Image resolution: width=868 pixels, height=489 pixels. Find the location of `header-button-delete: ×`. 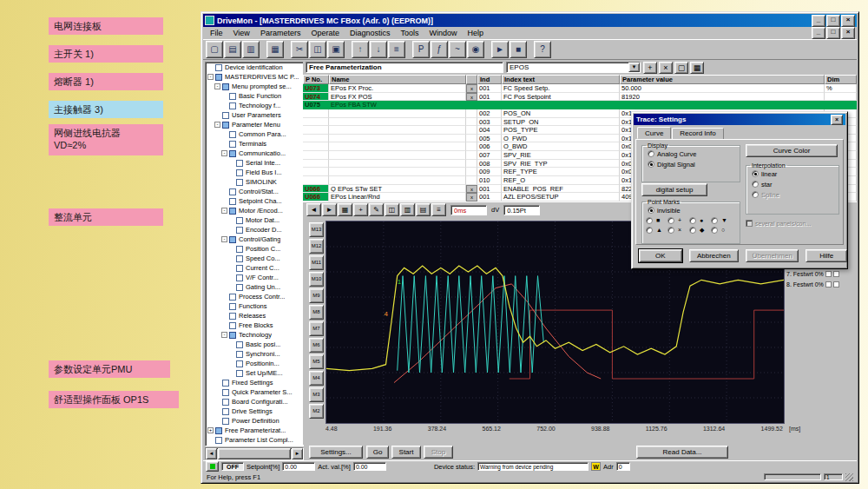

header-button-delete: × is located at coordinates (666, 68).